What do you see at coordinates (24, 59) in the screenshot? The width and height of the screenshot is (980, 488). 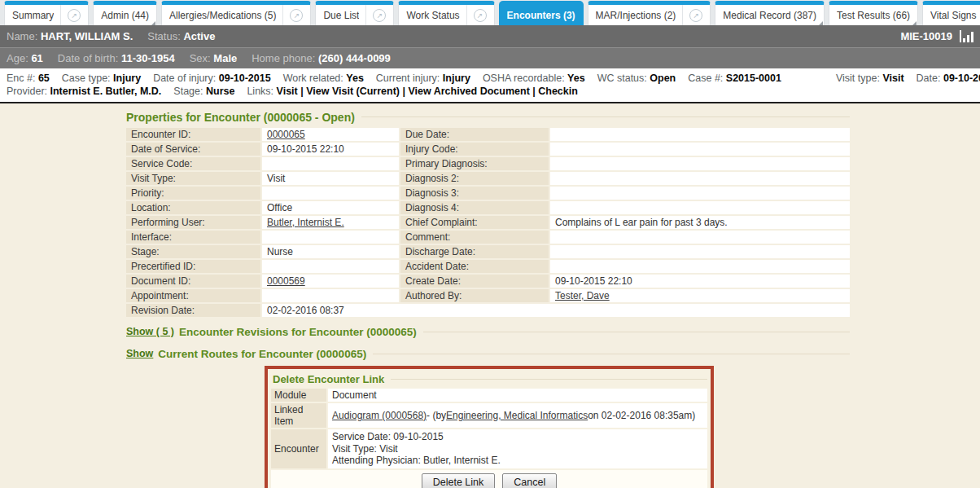 I see `field-age: Age: 61` at bounding box center [24, 59].